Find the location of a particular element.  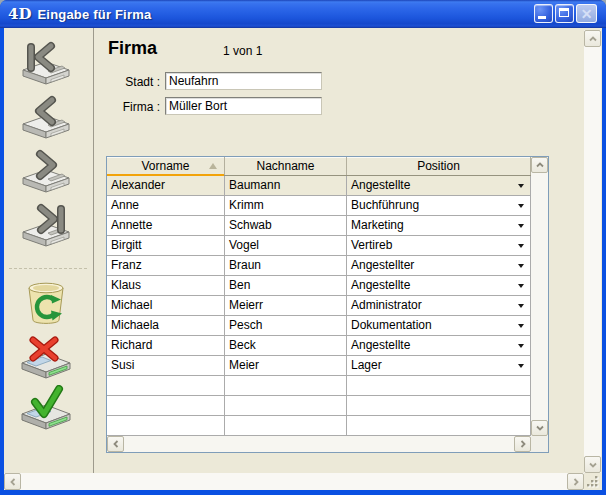

close-icon: ✕ is located at coordinates (586, 14).